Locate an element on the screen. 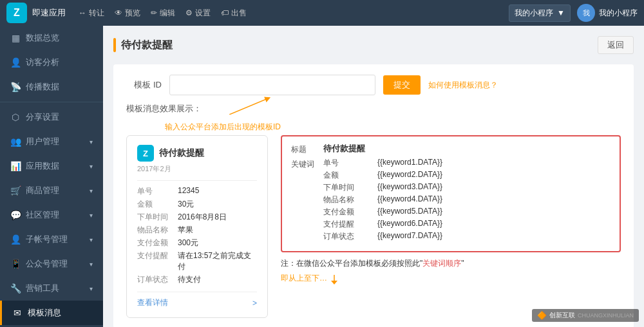 The height and width of the screenshot is (327, 644). action-edit: ✏ 编辑 is located at coordinates (163, 13).